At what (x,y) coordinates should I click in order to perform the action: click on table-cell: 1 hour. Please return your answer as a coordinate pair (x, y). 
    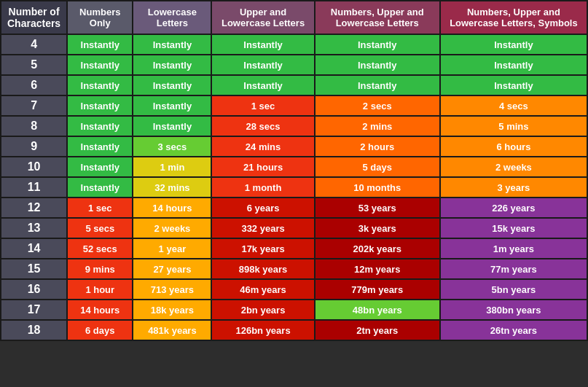
    Looking at the image, I should click on (100, 289).